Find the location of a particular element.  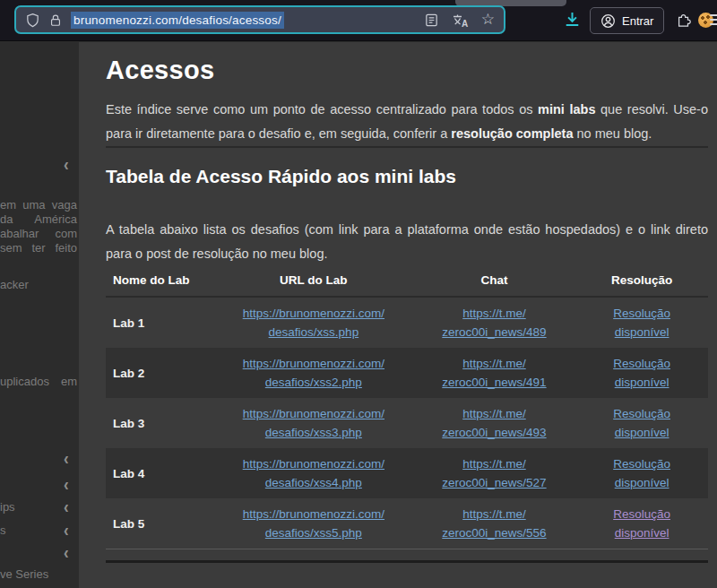

clipped-text: da América is located at coordinates (39, 219).